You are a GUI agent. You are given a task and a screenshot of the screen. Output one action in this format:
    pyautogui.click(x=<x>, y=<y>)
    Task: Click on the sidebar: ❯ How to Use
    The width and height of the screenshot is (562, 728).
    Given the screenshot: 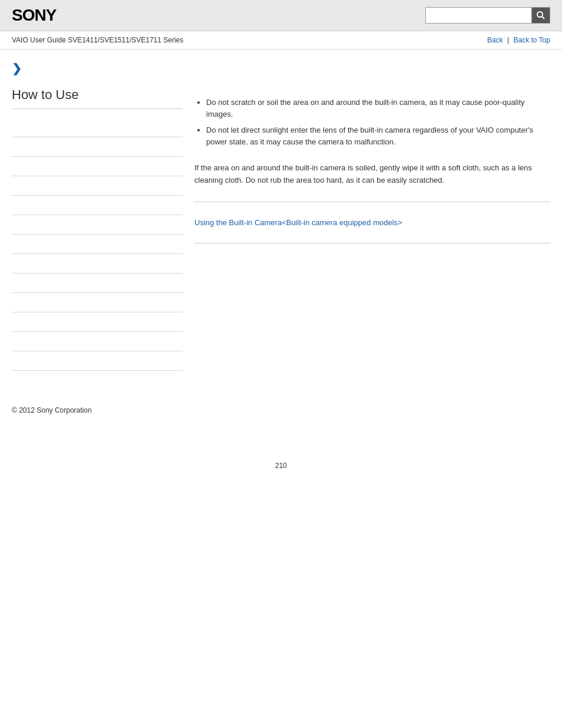 What is the action you would take?
    pyautogui.click(x=97, y=216)
    